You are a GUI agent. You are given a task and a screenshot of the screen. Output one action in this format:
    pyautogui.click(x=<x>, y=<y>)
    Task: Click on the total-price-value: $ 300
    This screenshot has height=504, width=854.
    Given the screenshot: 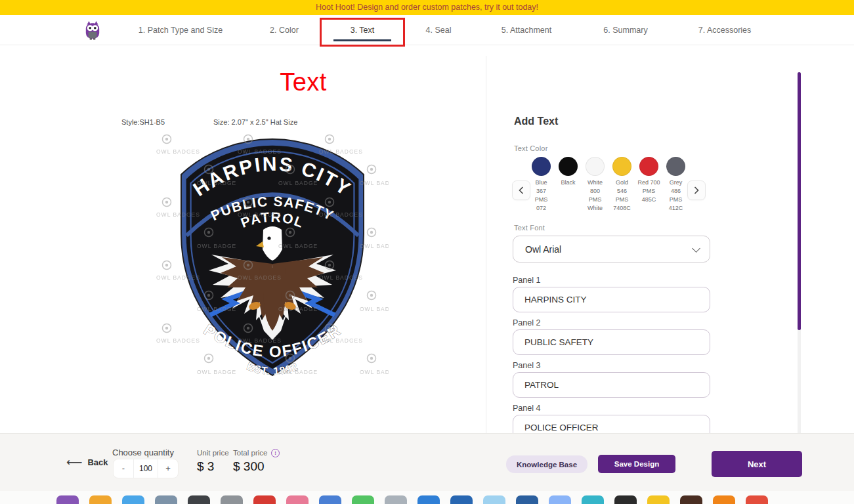 What is the action you would take?
    pyautogui.click(x=249, y=467)
    